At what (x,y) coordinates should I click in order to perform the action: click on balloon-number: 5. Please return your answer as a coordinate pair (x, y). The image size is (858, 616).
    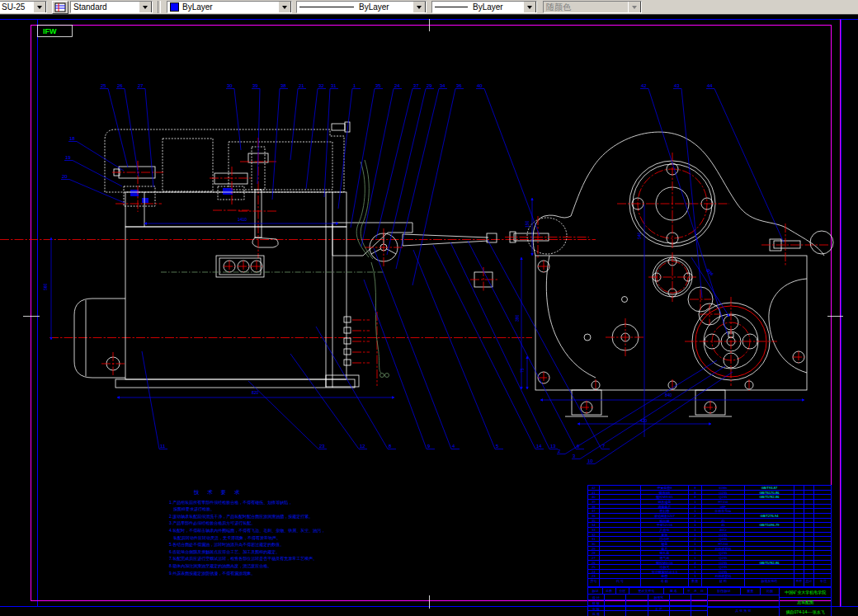
    Looking at the image, I should click on (497, 446).